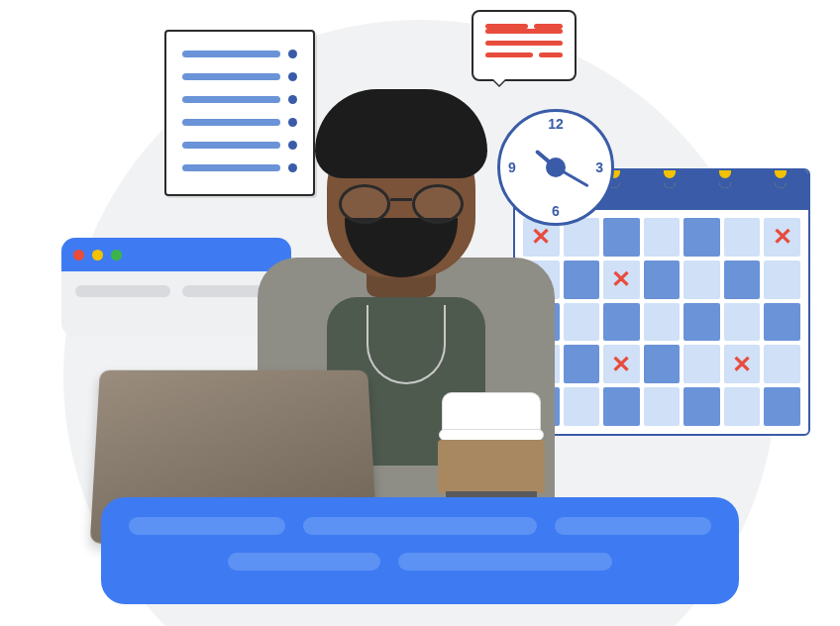 Image resolution: width=840 pixels, height=626 pixels. Describe the element at coordinates (491, 414) in the screenshot. I see `cup-lid` at that location.